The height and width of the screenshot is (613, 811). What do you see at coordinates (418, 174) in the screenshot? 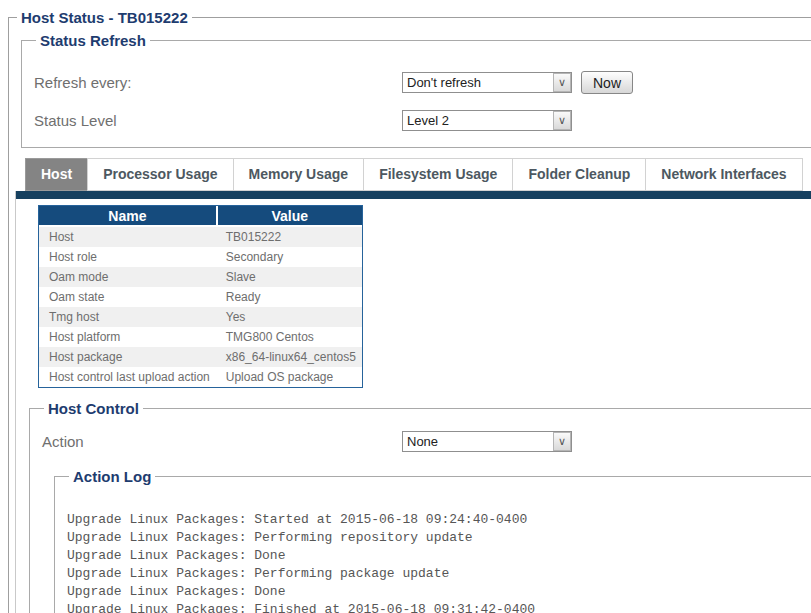
I see `tab-strip: Host Processor Usage Memory Usage Filesy…` at bounding box center [418, 174].